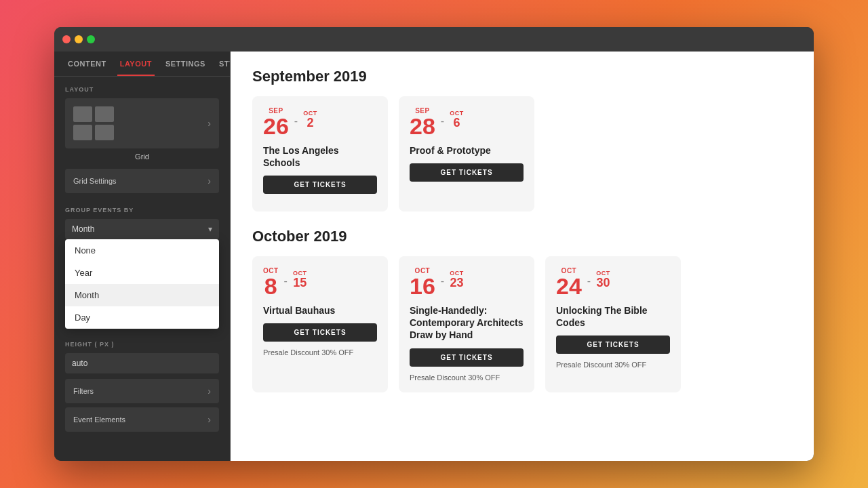  Describe the element at coordinates (286, 281) in the screenshot. I see `date-sep-3: -` at that location.